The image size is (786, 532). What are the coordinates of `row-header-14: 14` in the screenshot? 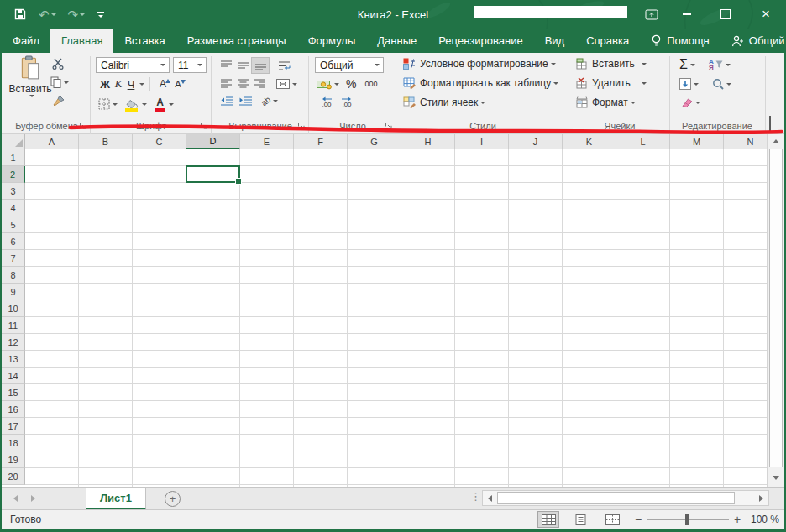 It's located at (13, 376).